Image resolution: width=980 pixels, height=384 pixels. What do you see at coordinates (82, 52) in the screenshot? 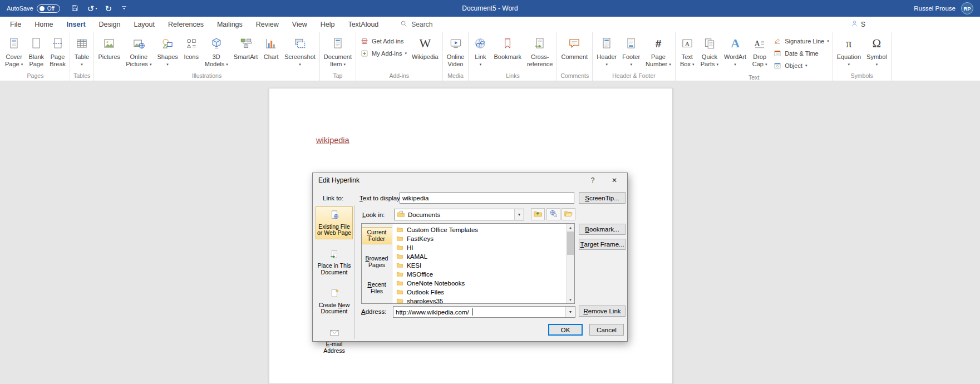
I see `ribbon-button-table: Table▾` at bounding box center [82, 52].